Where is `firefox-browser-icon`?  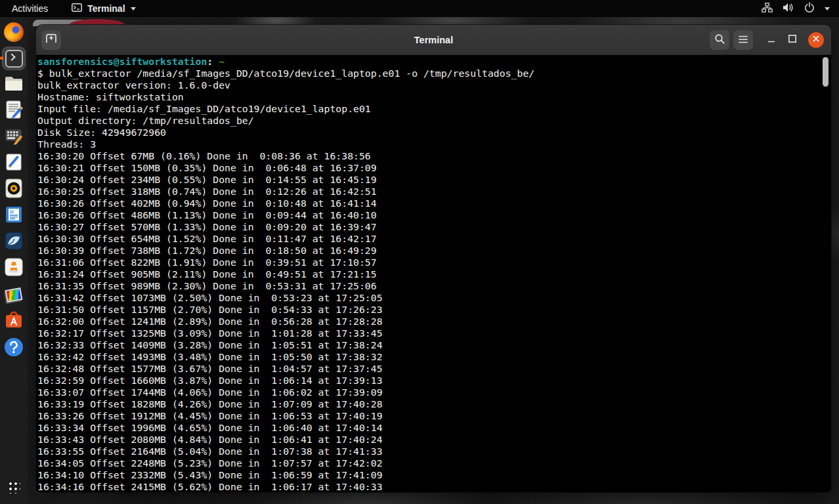
firefox-browser-icon is located at coordinates (14, 32).